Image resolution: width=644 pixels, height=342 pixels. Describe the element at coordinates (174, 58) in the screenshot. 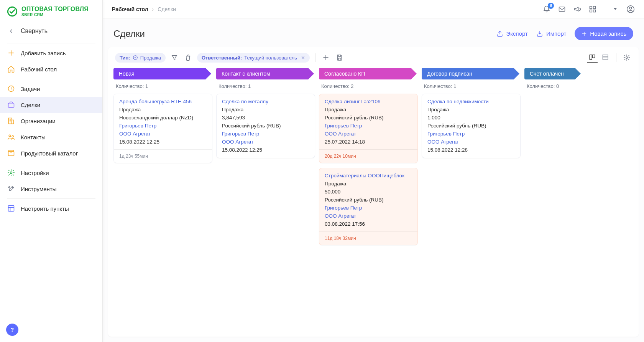

I see `filter-button` at that location.